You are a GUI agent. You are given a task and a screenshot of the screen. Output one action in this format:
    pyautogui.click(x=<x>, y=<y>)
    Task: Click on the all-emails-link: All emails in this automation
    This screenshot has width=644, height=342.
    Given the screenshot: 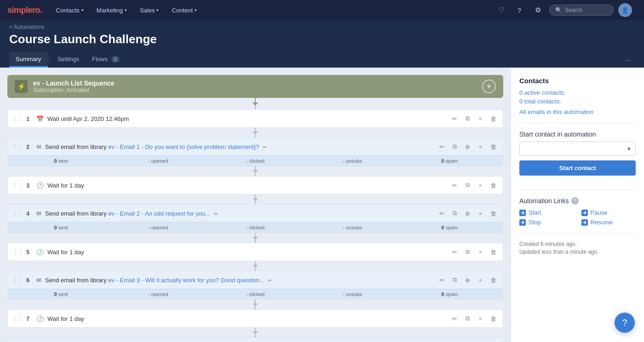 What is the action you would take?
    pyautogui.click(x=578, y=112)
    